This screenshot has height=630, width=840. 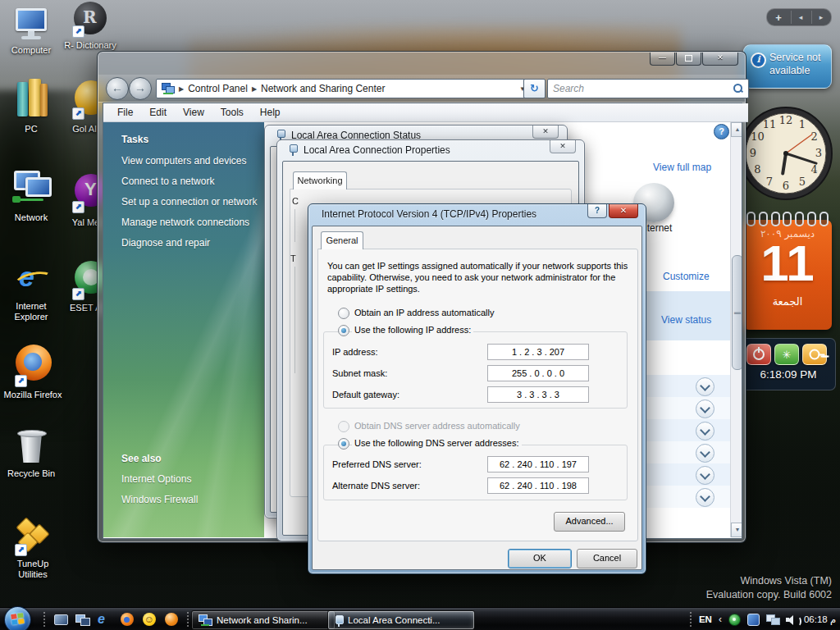 What do you see at coordinates (705, 619) in the screenshot?
I see `language-indicator: EN` at bounding box center [705, 619].